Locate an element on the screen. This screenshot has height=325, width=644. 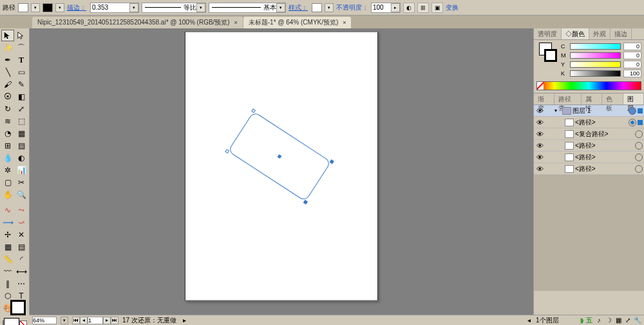
eyedropper-tool: 💧 is located at coordinates (8, 158).